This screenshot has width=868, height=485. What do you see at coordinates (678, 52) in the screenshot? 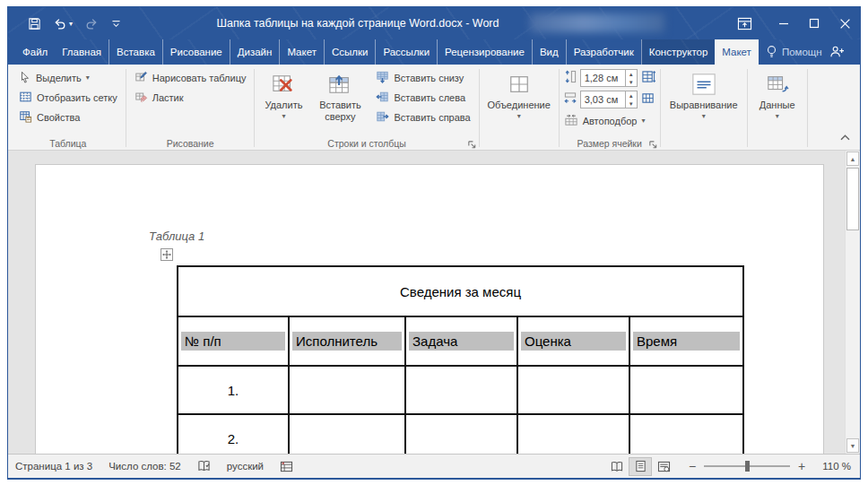
I see `tab-table-design: Конструктор` at bounding box center [678, 52].